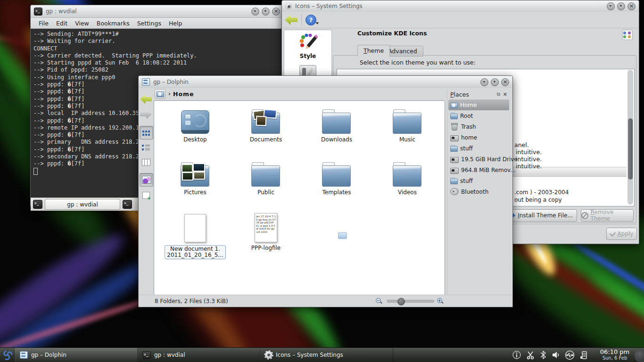 This screenshot has height=362, width=644. I want to click on digital-clock: 06:10 pm Sun, 6 Feb, so click(615, 355).